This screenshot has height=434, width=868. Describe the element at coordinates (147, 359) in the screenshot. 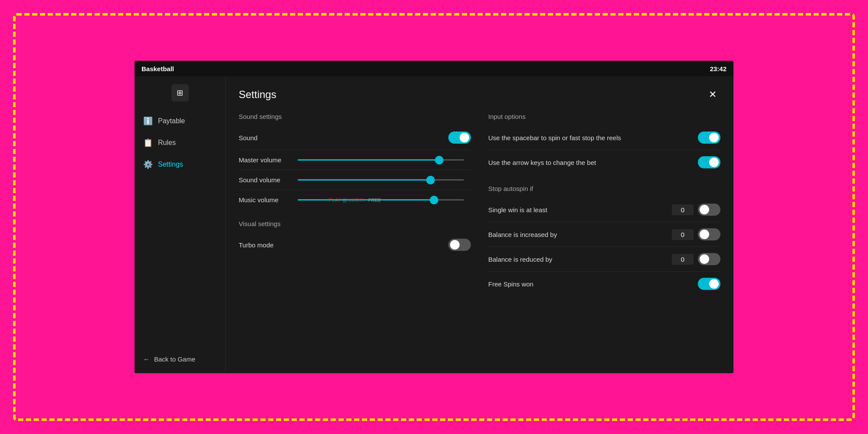

I see `back-icon: ←` at that location.